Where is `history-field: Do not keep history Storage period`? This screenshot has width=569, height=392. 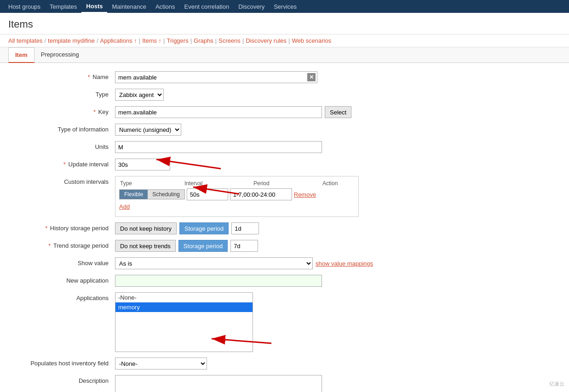
history-field: Do not keep history Storage period is located at coordinates (187, 228).